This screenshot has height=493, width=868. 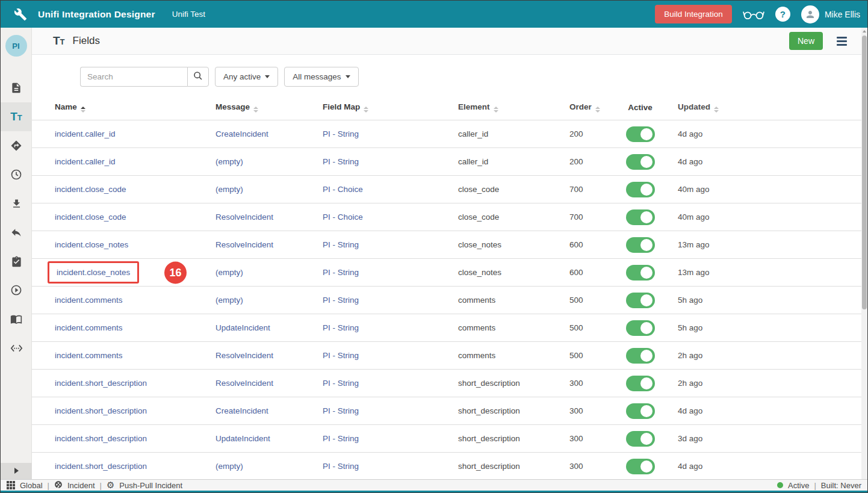 I want to click on build-integration-button: Build Integration, so click(x=693, y=14).